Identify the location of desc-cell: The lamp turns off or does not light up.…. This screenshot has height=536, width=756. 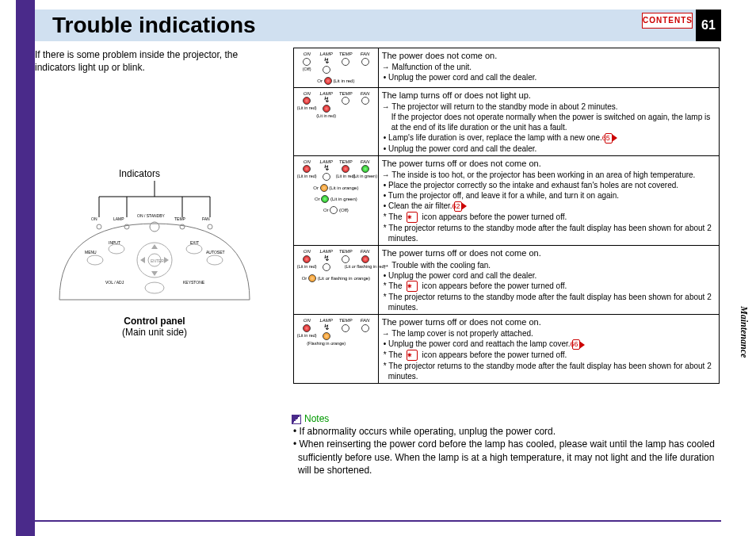
(548, 121).